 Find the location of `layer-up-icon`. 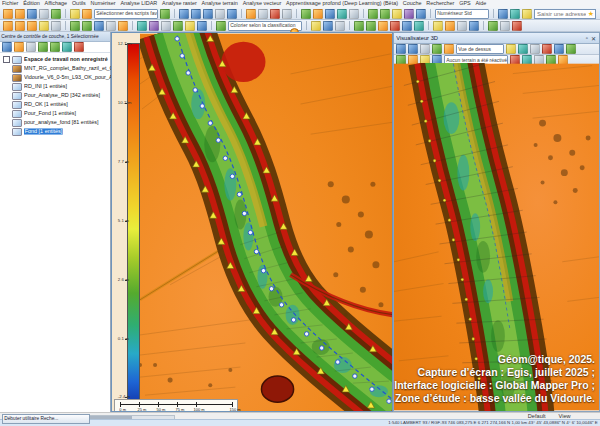

layer-up-icon is located at coordinates (43, 47).